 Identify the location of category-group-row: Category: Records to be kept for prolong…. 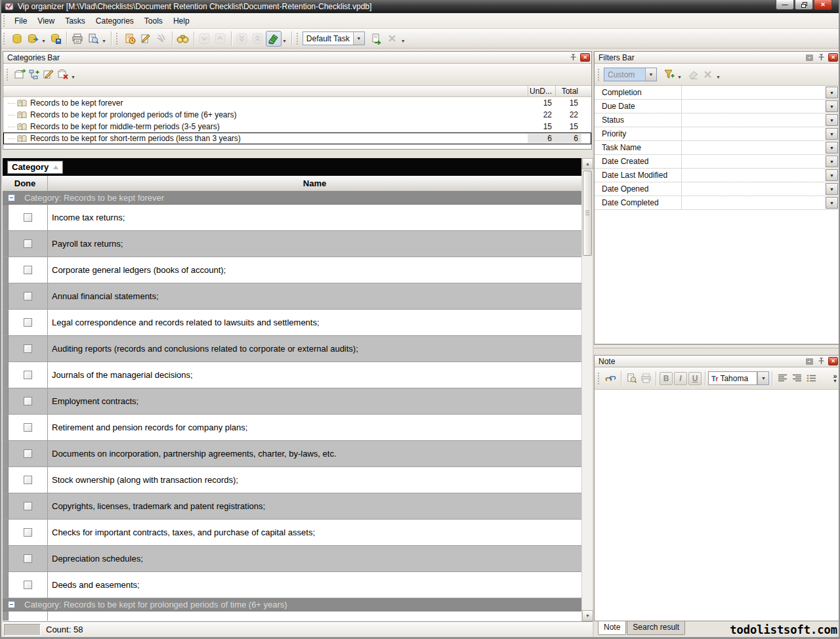
(292, 605).